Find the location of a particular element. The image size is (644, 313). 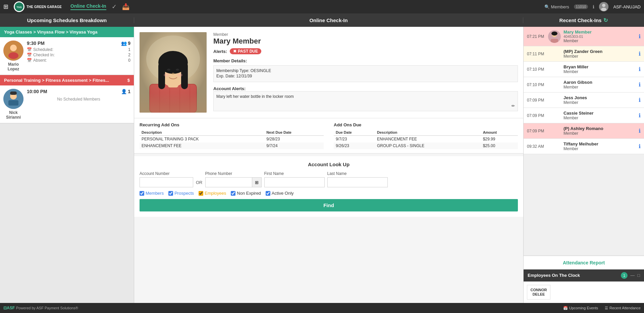

active-only-checkbox is located at coordinates (268, 193).